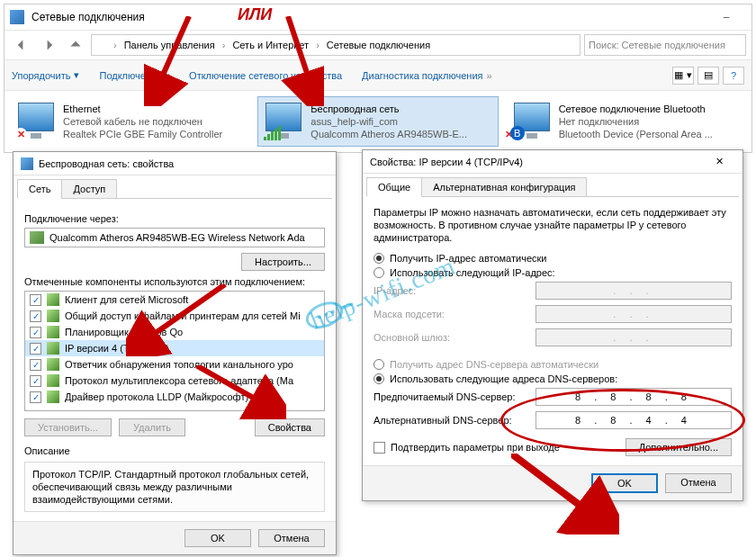  I want to click on label-dns2: Альтернативный DNS-сервер:, so click(450, 420).